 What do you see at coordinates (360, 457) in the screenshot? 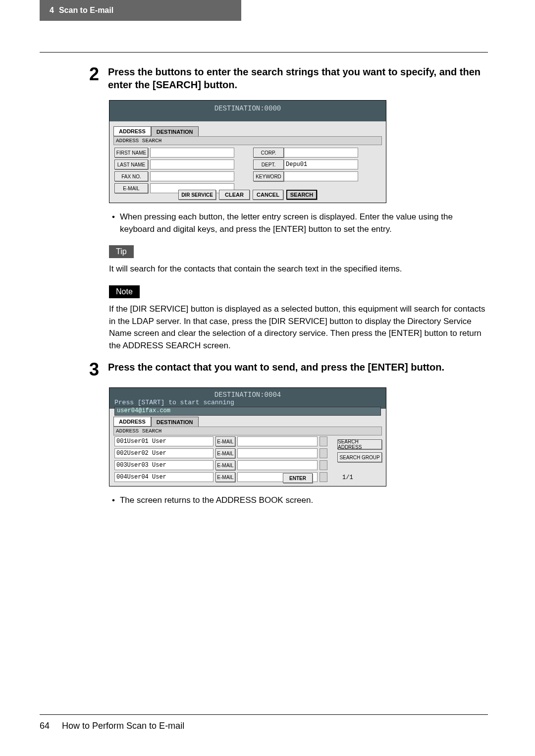
I see `search-group-button: SEARCH GROUP` at bounding box center [360, 457].